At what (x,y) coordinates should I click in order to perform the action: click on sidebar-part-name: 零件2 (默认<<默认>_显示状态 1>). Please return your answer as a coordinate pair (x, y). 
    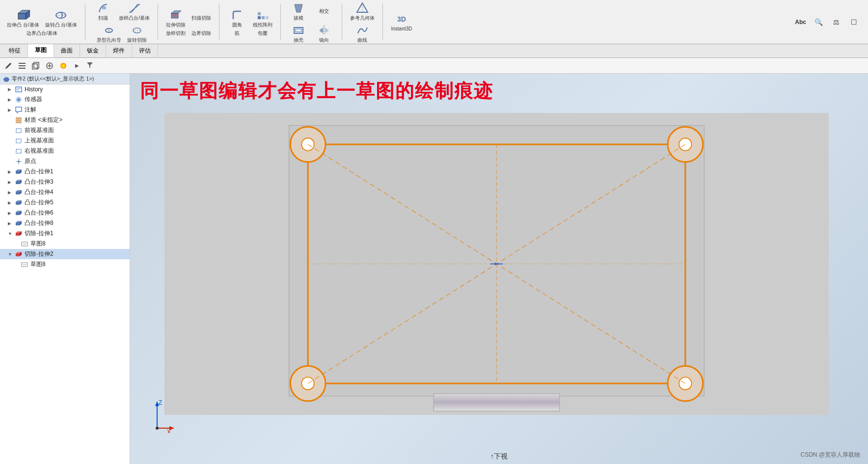
    Looking at the image, I should click on (53, 79).